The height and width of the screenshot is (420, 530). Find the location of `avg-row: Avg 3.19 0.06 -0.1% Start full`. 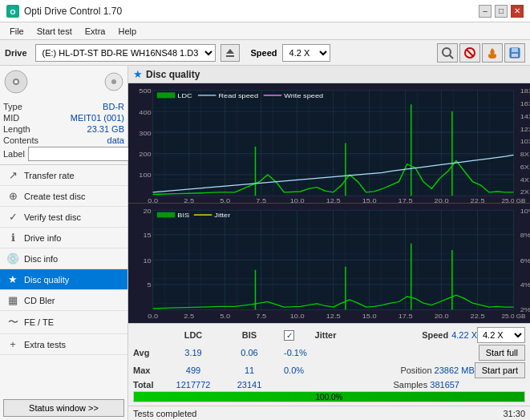

avg-row: Avg 3.19 0.06 -0.1% Start full is located at coordinates (329, 353).